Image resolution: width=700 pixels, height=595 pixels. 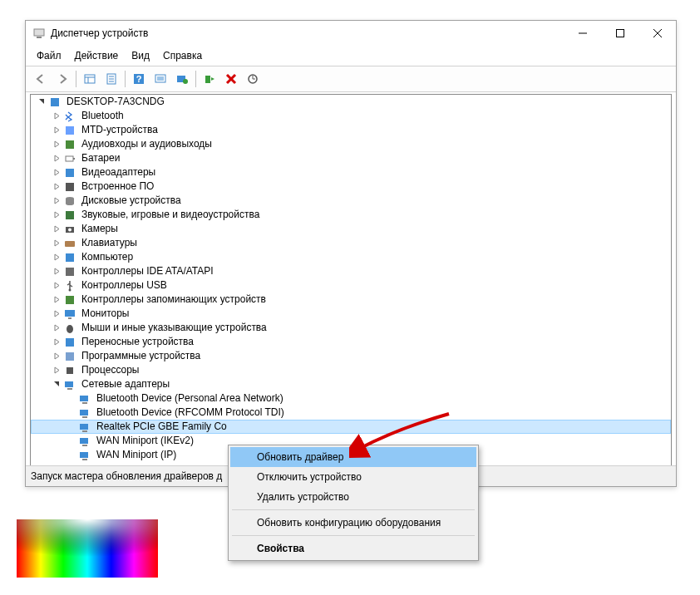 I want to click on tree-category: Дисковые устройства, so click(x=351, y=201).